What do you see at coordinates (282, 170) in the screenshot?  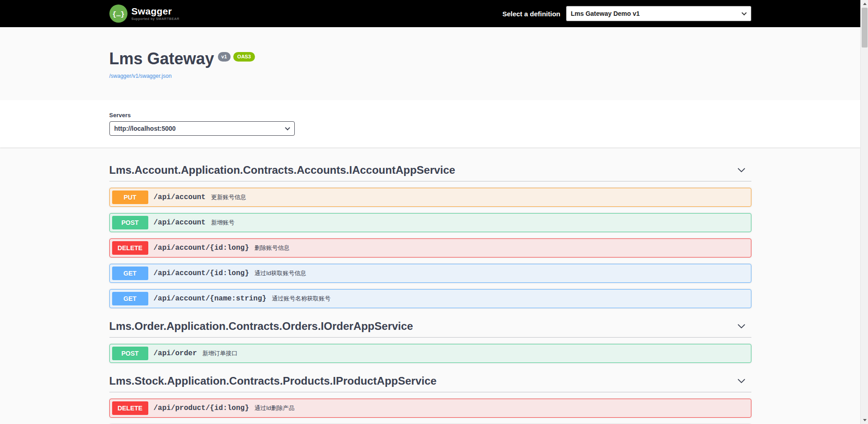 I see `section-title: Lms.Account.Application.Contracts.Accoun…` at bounding box center [282, 170].